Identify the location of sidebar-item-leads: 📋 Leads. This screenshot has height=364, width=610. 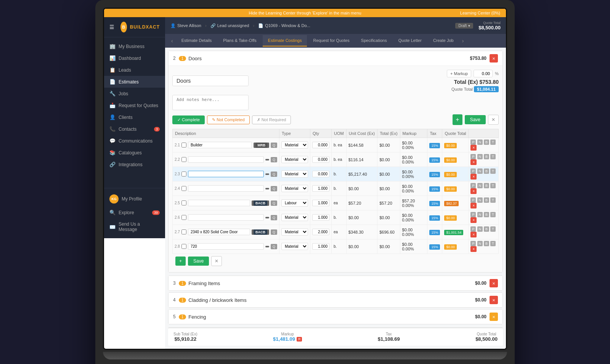
(135, 70).